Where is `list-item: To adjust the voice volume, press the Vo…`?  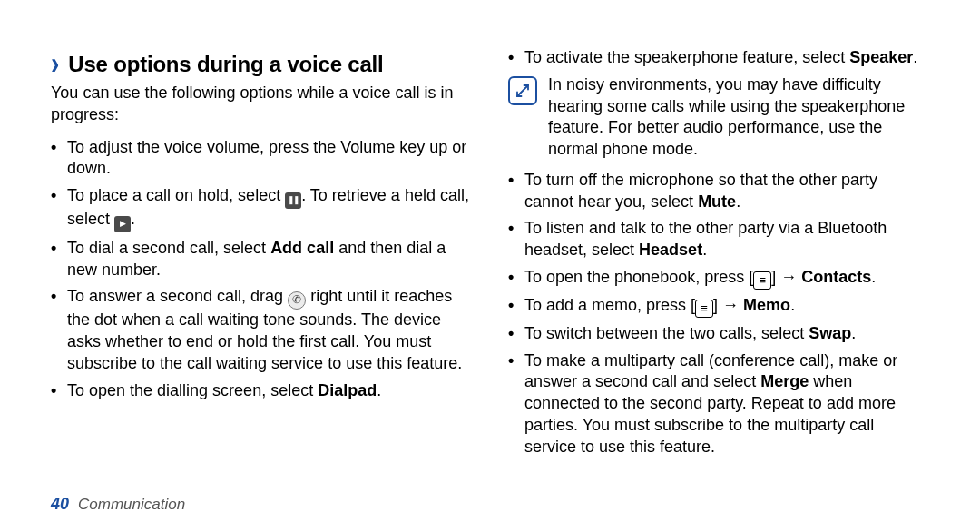 list-item: To adjust the voice volume, press the Vo… is located at coordinates (270, 159).